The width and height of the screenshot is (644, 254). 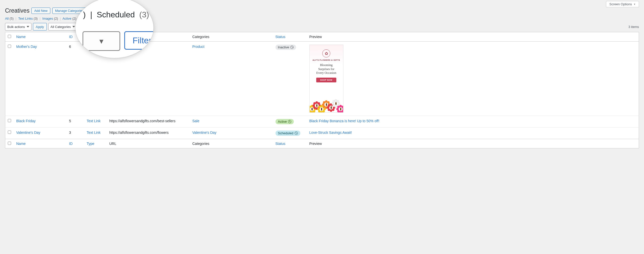 What do you see at coordinates (326, 53) in the screenshot?
I see `ad-logo-icon` at bounding box center [326, 53].